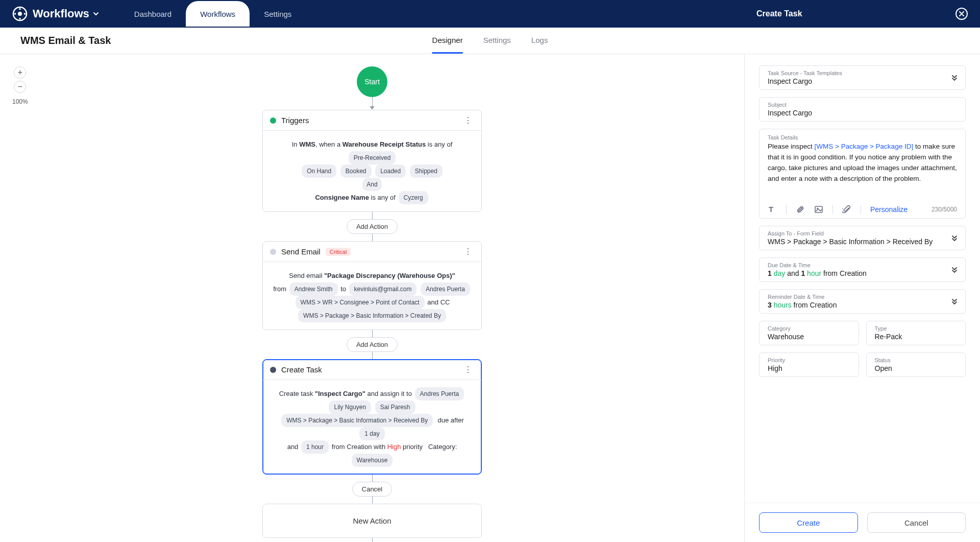 This screenshot has width=980, height=542. I want to click on chip-consignee: Cyzerg, so click(413, 198).